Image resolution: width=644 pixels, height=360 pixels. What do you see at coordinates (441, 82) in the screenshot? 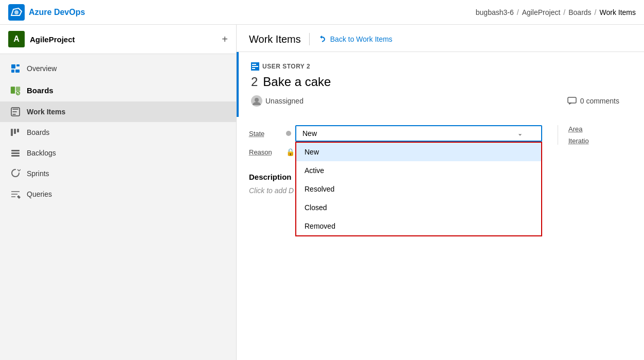
I see `work-item-title-row: 2 Bake a cake` at bounding box center [441, 82].